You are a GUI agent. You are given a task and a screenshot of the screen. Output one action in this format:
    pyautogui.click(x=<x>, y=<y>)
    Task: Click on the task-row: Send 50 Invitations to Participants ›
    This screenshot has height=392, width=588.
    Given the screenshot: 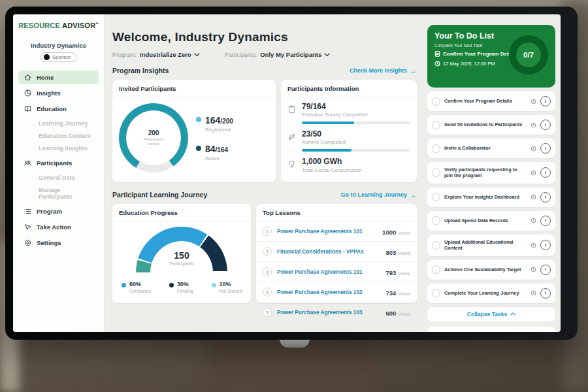 What is the action you would take?
    pyautogui.click(x=491, y=125)
    